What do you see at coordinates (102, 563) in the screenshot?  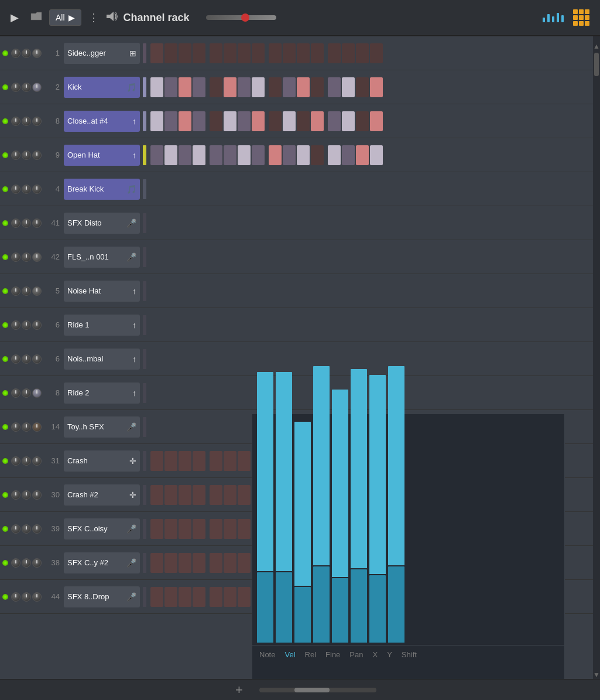 I see `channel-name-button: SFX C..y #2 🎤` at bounding box center [102, 563].